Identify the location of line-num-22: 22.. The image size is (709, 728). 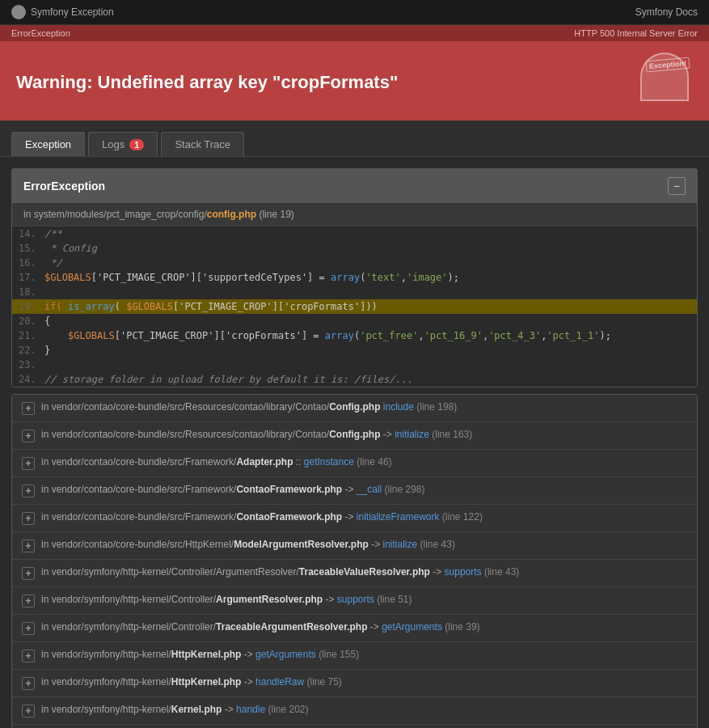
(28, 350).